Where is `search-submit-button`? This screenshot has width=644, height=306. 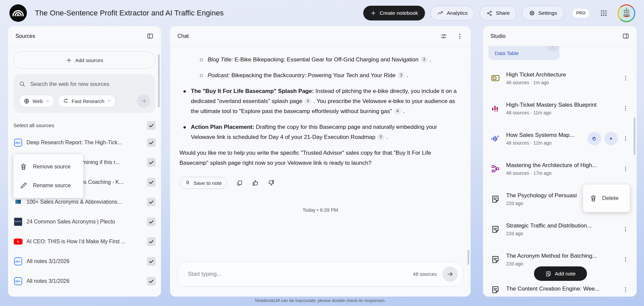 search-submit-button is located at coordinates (144, 101).